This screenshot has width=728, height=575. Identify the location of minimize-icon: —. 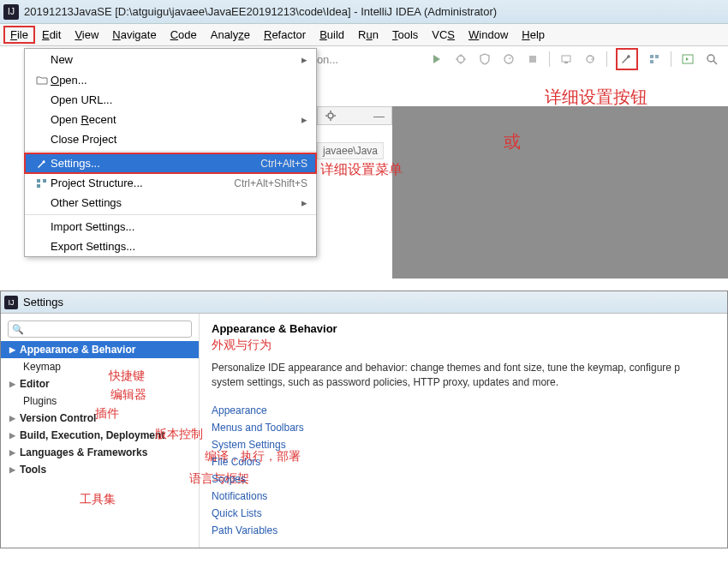
(379, 117).